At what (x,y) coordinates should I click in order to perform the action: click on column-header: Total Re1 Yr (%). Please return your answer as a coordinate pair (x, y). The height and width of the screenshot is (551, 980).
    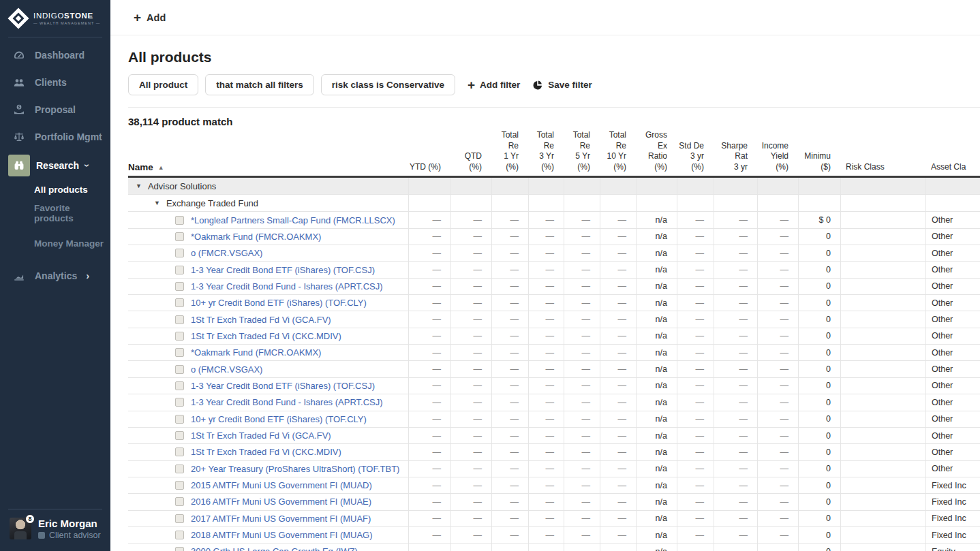
    Looking at the image, I should click on (510, 151).